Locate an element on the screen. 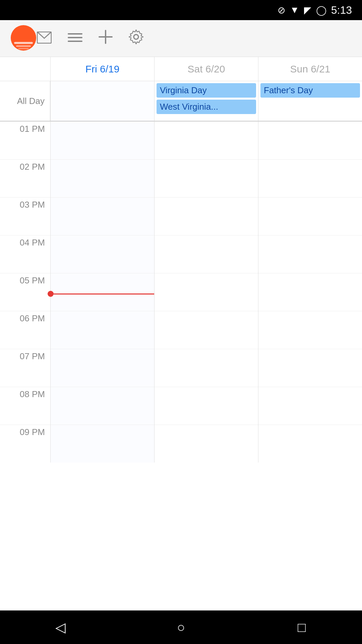 Image resolution: width=362 pixels, height=644 pixels. fri-07pm is located at coordinates (103, 368).